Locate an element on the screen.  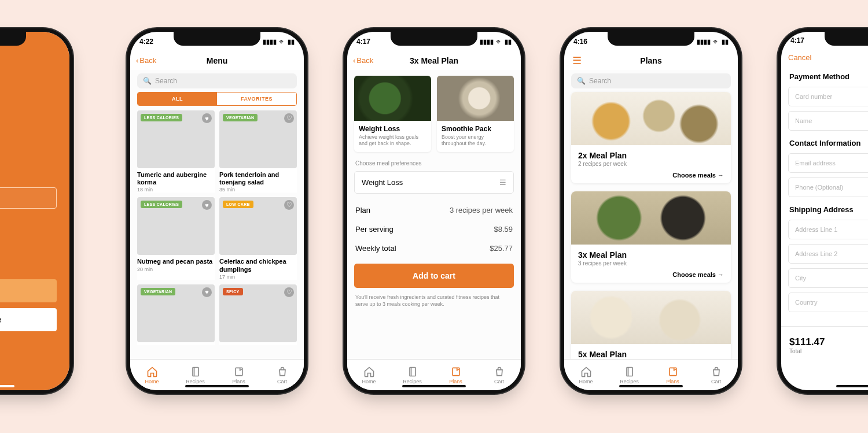
segment-control: ALL FAVORITES is located at coordinates (217, 99).